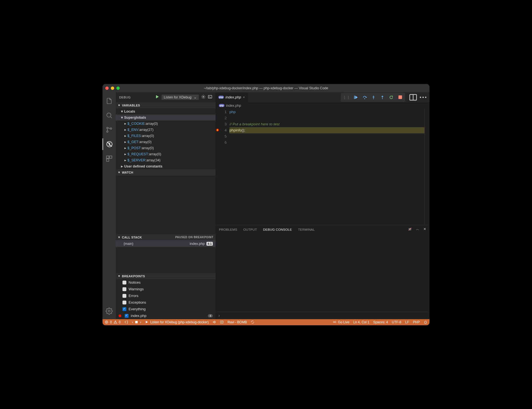 This screenshot has height=409, width=532. Describe the element at coordinates (413, 97) in the screenshot. I see `split-editor-icon` at that location.